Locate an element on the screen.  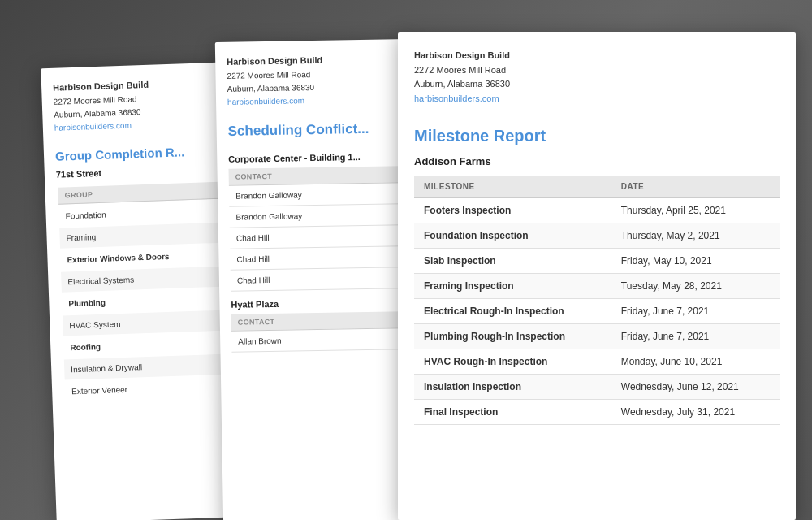
milestone-title: Milestone Report is located at coordinates (597, 133).